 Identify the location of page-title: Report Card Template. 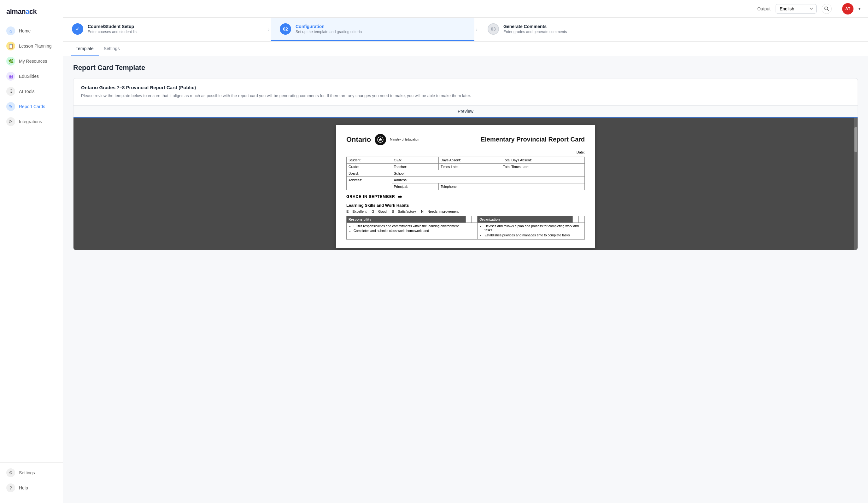
(466, 68).